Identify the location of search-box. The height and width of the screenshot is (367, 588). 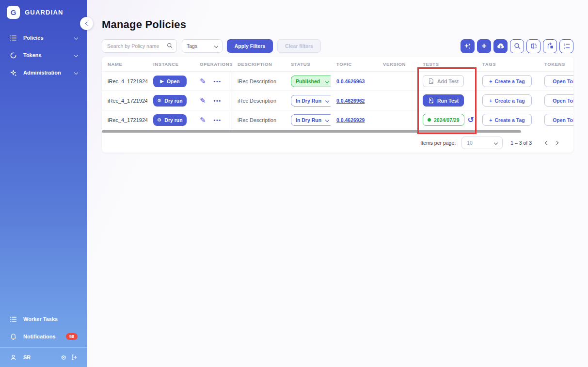
(140, 46).